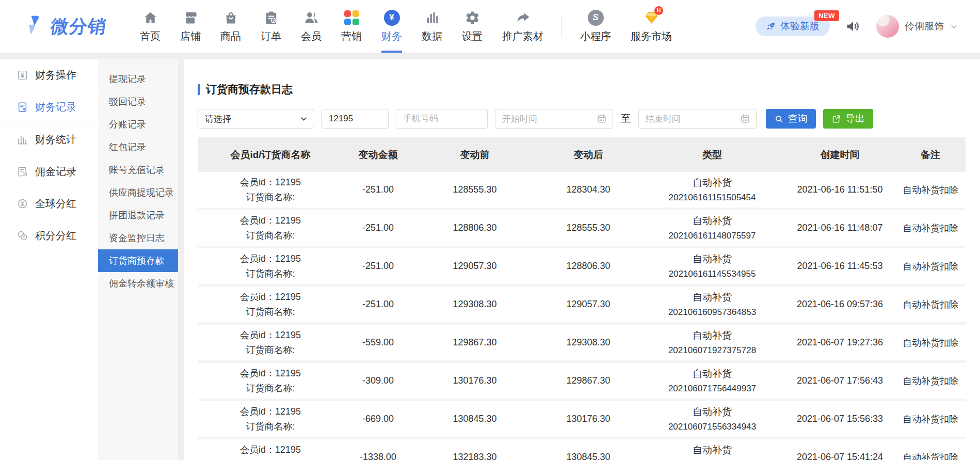  Describe the element at coordinates (651, 26) in the screenshot. I see `nav-item-service-market: H服务市场` at that location.